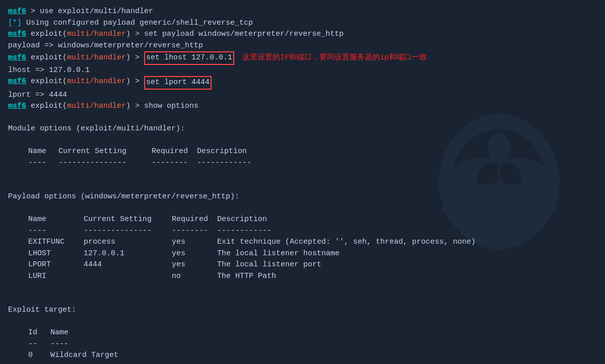 The width and height of the screenshot is (605, 364). Describe the element at coordinates (194, 265) in the screenshot. I see `lport-required: yes` at that location.